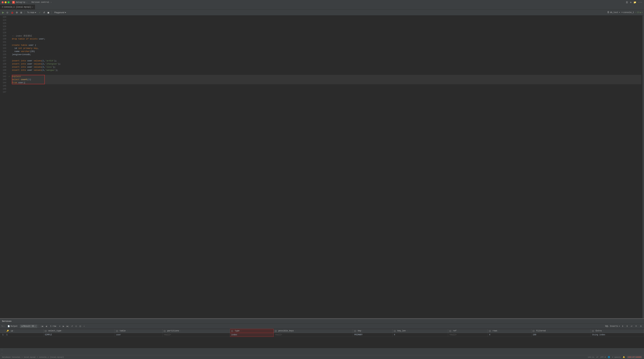 The width and height of the screenshot is (644, 359). Describe the element at coordinates (510, 335) in the screenshot. I see `cell-rows: 4` at that location.